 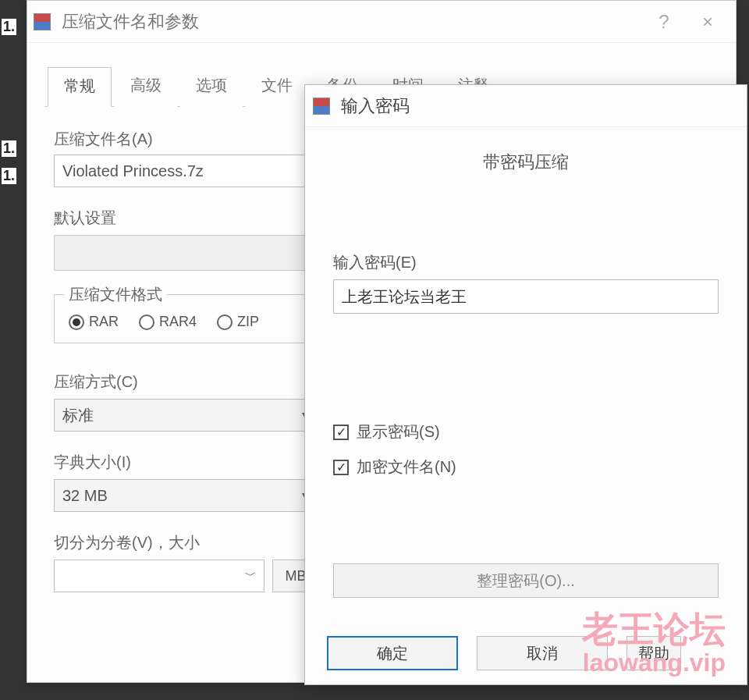 What do you see at coordinates (382, 22) in the screenshot?
I see `titlebar: 压缩文件名和参数 ? ×` at bounding box center [382, 22].